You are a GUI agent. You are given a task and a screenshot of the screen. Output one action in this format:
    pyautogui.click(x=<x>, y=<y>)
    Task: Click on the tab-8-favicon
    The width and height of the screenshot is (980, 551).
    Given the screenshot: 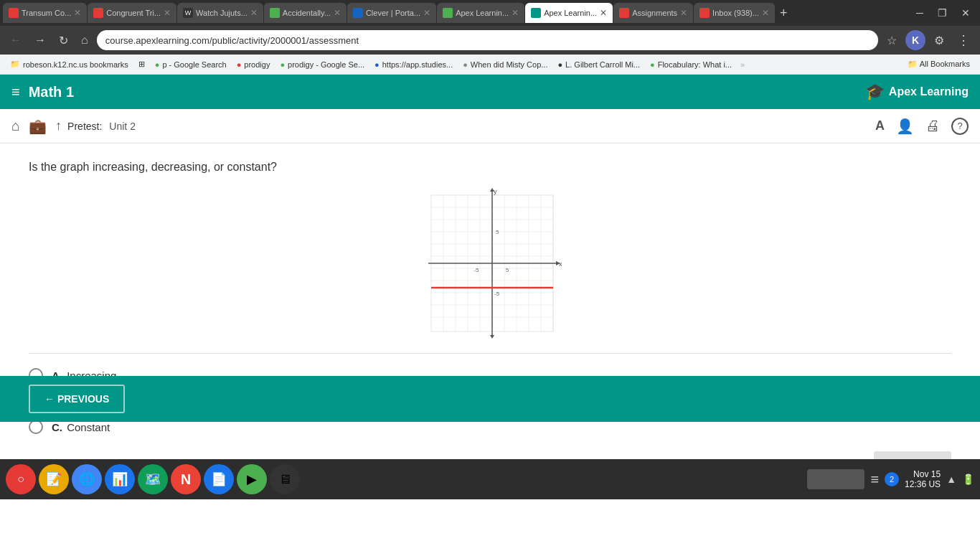 What is the action you would take?
    pyautogui.click(x=624, y=13)
    